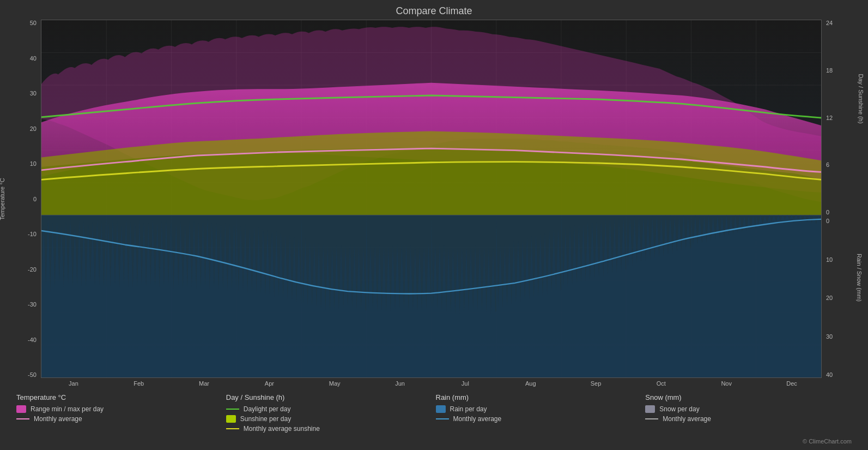  I want to click on y-right-12: 12, so click(829, 118).